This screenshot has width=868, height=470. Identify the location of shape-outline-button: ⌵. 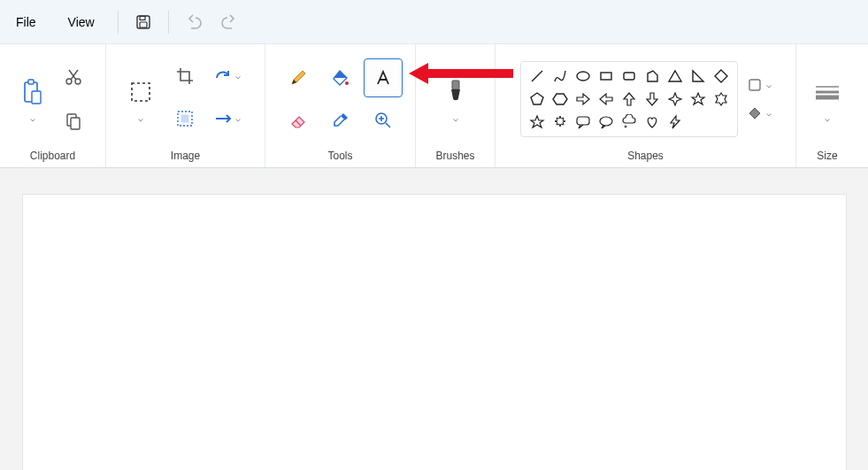
(759, 85).